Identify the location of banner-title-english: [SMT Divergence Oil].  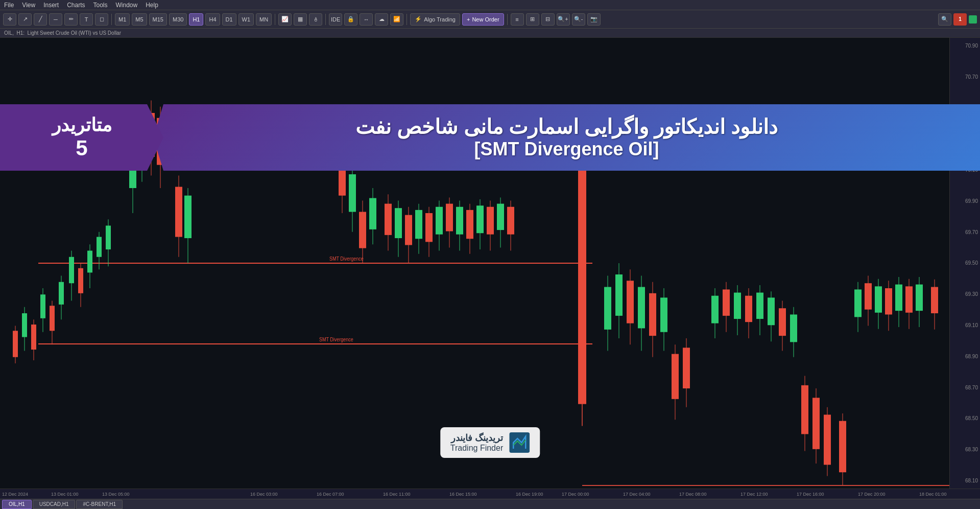
(566, 149).